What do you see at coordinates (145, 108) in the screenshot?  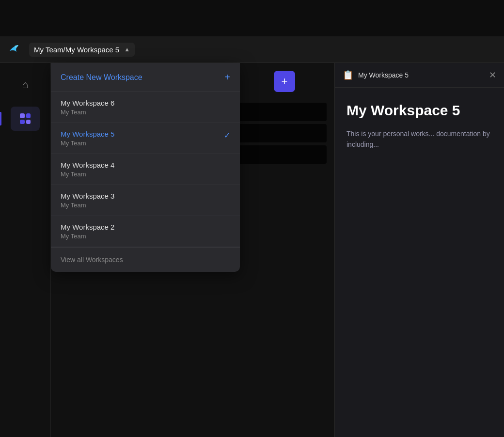 I see `workspace-item-6: My Workspace 6 My Team` at bounding box center [145, 108].